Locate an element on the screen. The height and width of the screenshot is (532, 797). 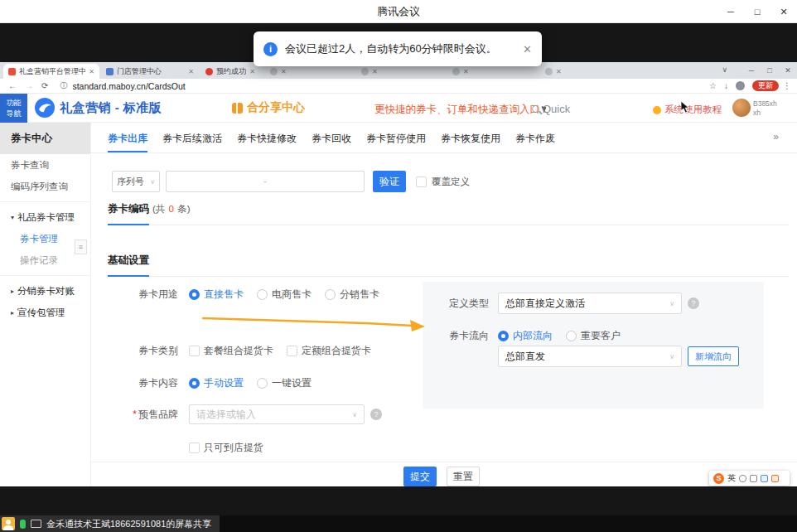
user-avatar is located at coordinates (741, 108).